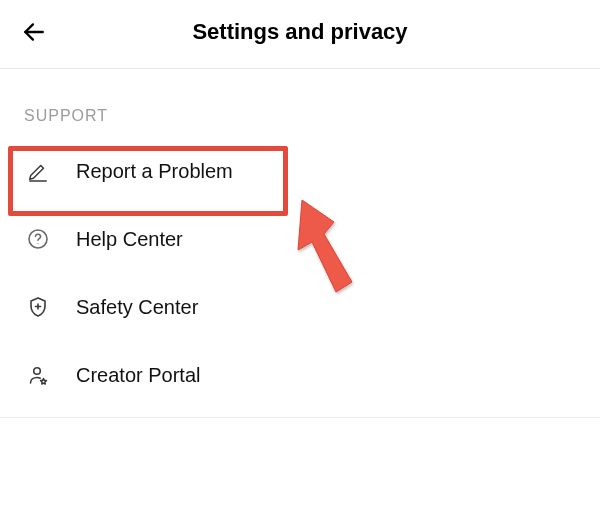 The height and width of the screenshot is (509, 600). What do you see at coordinates (38, 171) in the screenshot?
I see `pencil-icon` at bounding box center [38, 171].